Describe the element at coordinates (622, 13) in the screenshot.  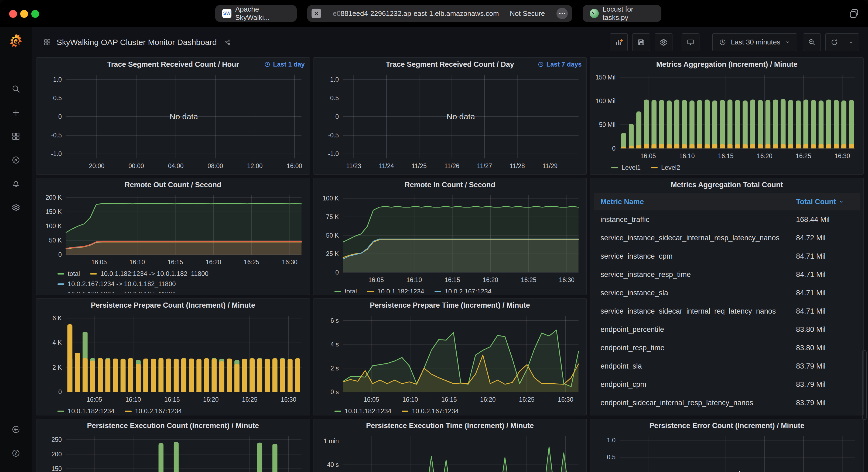
I see `tab-locust: Locust for tasks.py` at that location.